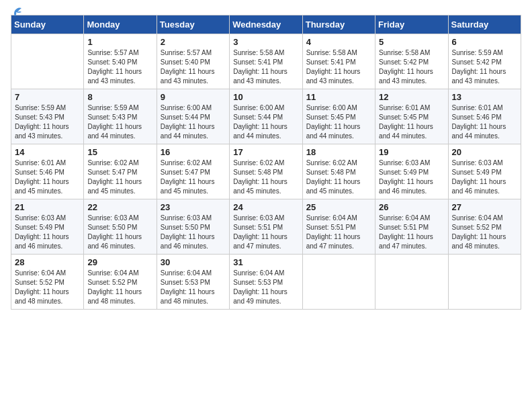 The height and width of the screenshot is (411, 532). Describe the element at coordinates (485, 152) in the screenshot. I see `day-number: 20` at that location.